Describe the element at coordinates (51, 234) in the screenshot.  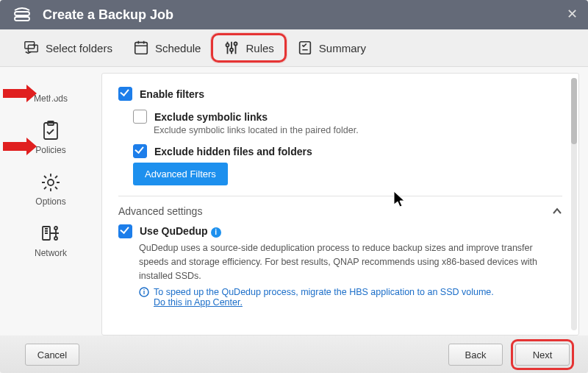
I see `network-icon` at that location.